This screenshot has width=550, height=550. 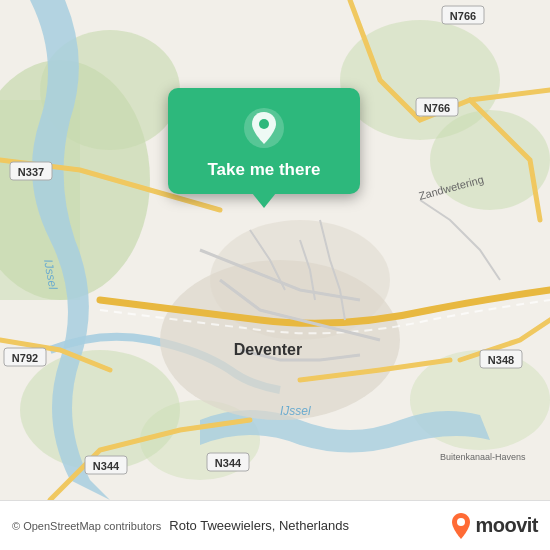 What do you see at coordinates (25, 358) in the screenshot?
I see `svg-text: N792` at bounding box center [25, 358].